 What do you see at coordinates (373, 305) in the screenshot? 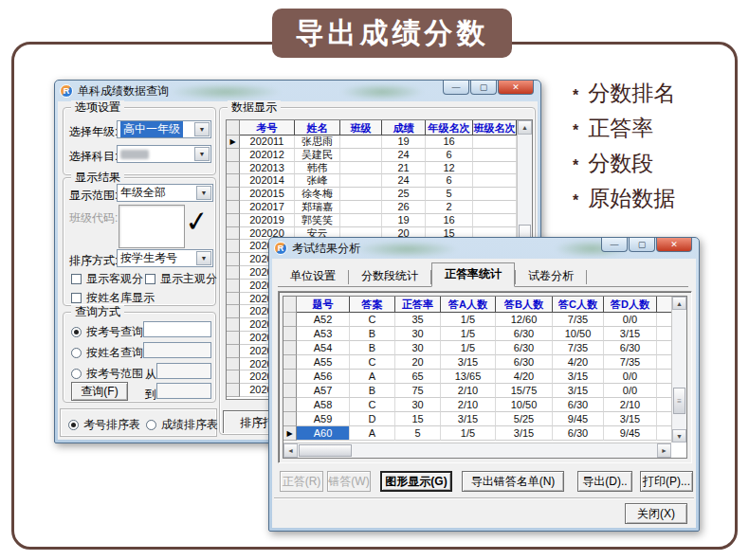
I see `column-header: 答案` at bounding box center [373, 305].